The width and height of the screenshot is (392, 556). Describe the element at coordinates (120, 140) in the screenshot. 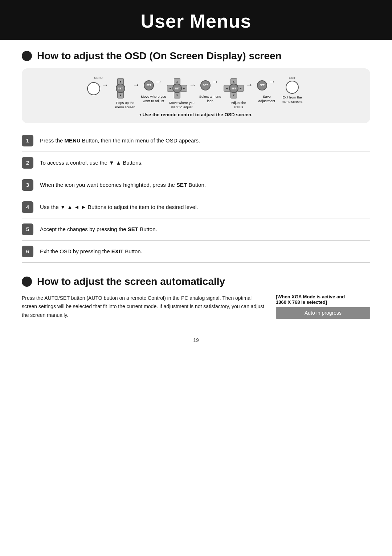

I see `step-1-text: Press the MENU Button, then the main men…` at that location.